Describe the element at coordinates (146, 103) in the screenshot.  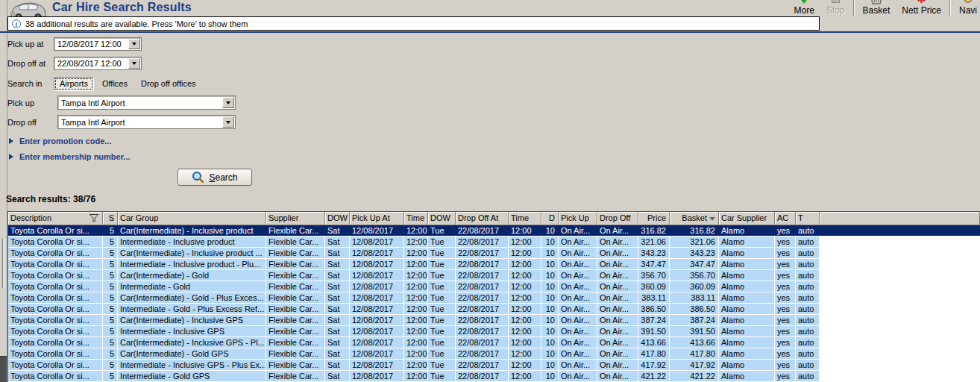
I see `pick-up-location-select: Tampa Intl Airport` at that location.